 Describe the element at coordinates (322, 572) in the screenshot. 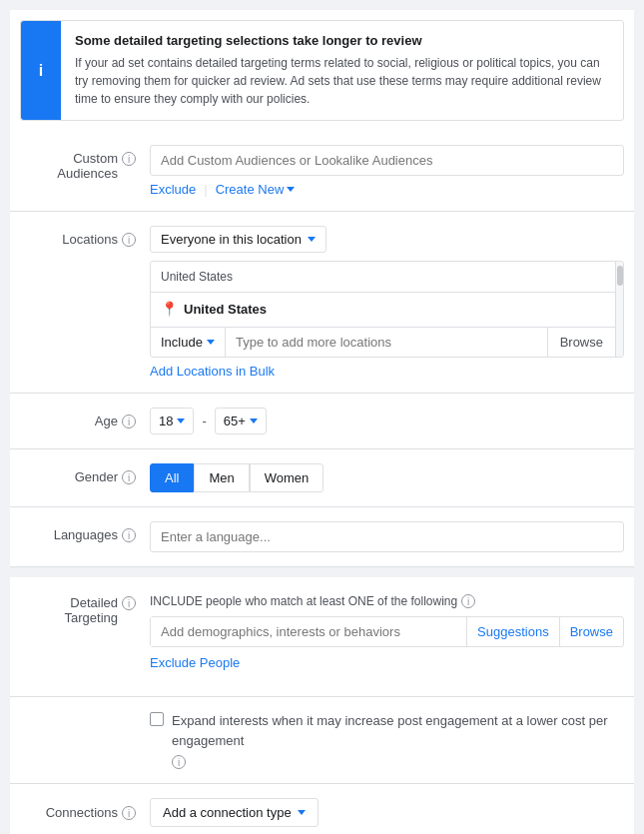

I see `section-spacer` at that location.